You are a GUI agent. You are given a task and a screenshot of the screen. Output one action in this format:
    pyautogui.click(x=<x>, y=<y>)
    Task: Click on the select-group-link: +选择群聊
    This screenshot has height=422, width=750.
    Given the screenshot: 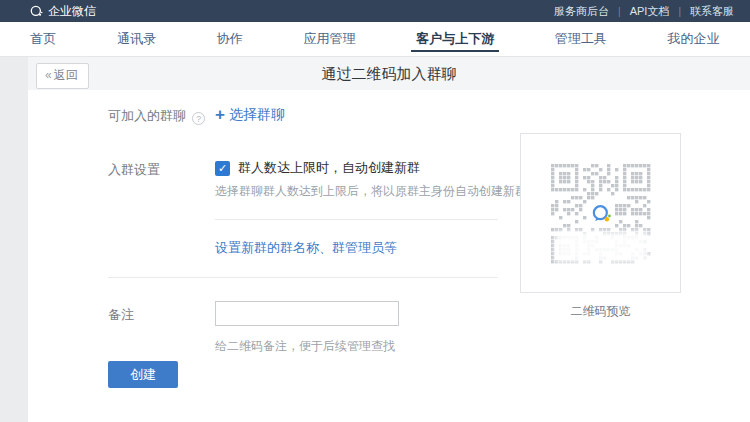 What is the action you would take?
    pyautogui.click(x=250, y=115)
    